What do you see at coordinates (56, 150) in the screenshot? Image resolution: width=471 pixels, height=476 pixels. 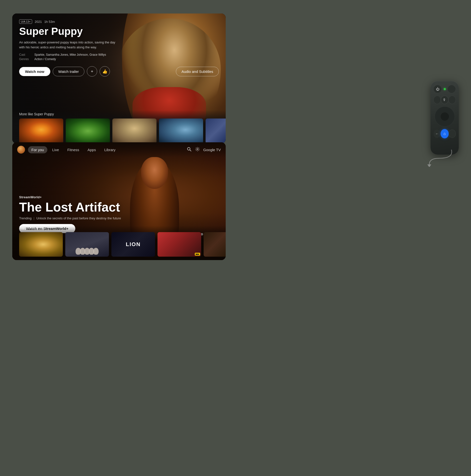 I see `nav-item-live: Live` at bounding box center [56, 150].